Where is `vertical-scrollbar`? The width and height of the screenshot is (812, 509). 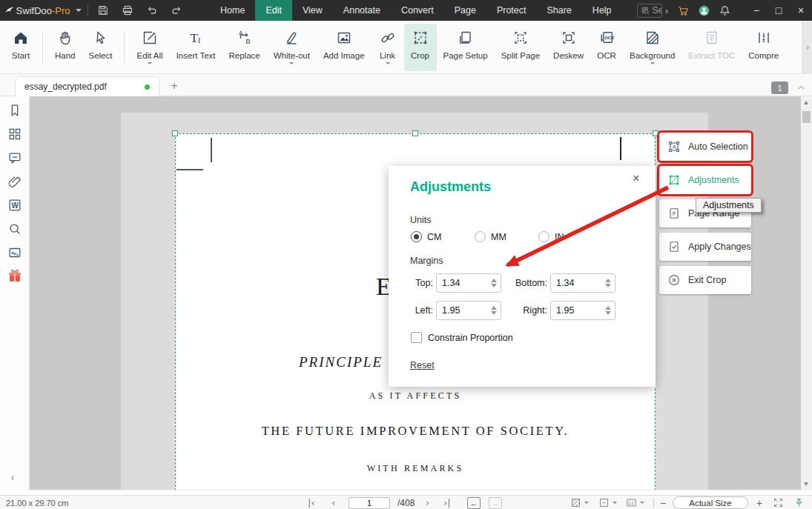 vertical-scrollbar is located at coordinates (807, 293).